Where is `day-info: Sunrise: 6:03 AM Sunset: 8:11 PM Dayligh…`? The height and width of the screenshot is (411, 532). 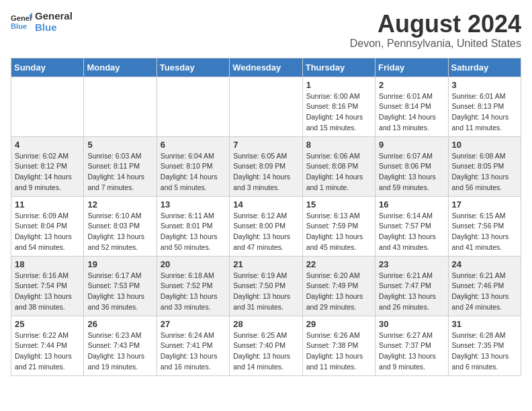 day-info: Sunrise: 6:03 AM Sunset: 8:11 PM Dayligh… is located at coordinates (120, 172).